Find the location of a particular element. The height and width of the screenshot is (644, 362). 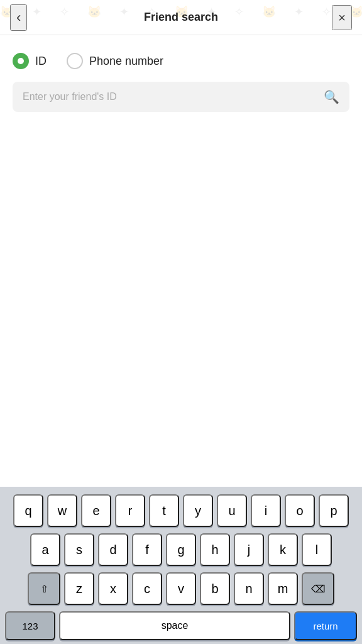

key-p: p is located at coordinates (334, 511).